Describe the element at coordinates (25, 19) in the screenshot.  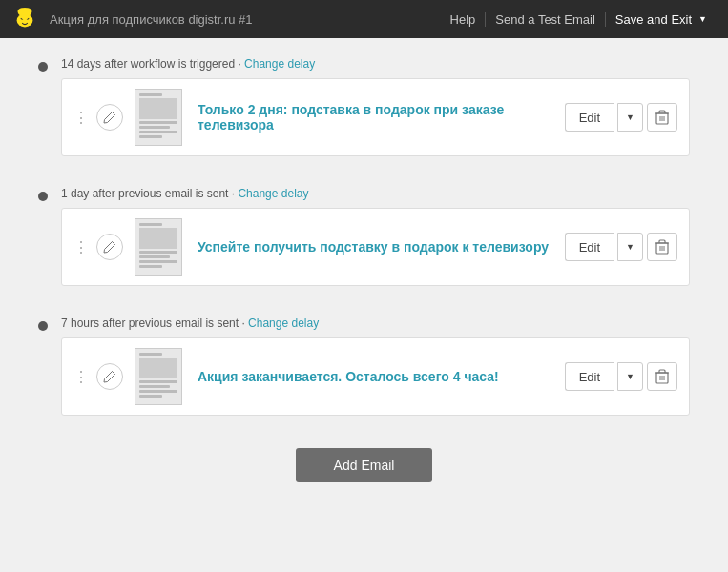
I see `mailchimp-logo` at that location.